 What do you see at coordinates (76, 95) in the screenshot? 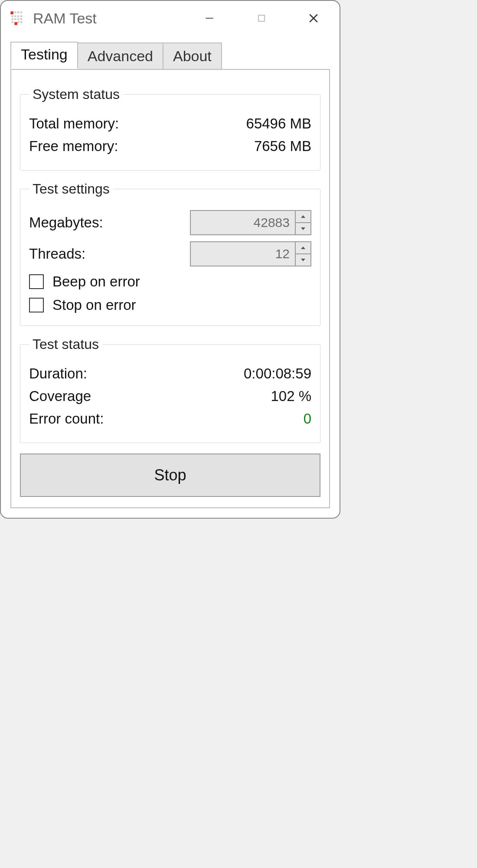
I see `legend-system-status: System status` at bounding box center [76, 95].